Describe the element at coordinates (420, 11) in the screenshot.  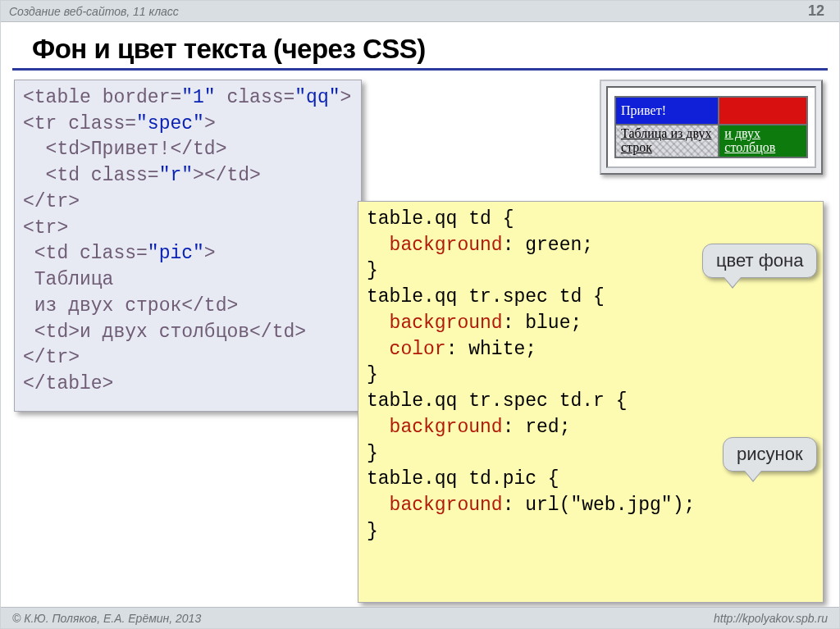
I see `header-bar: Создание веб-сайтов, 11 класс 12` at that location.